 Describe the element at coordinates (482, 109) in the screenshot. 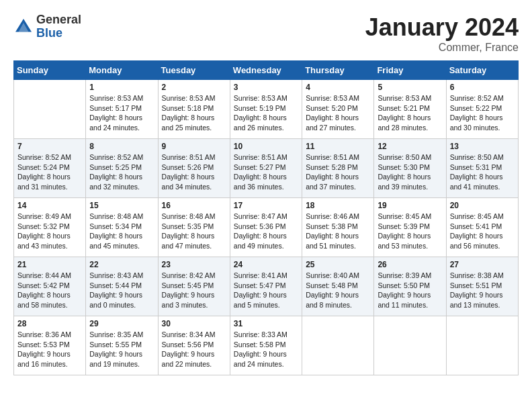

I see `cell-info-line: Sunset: 5:22 PM` at that location.